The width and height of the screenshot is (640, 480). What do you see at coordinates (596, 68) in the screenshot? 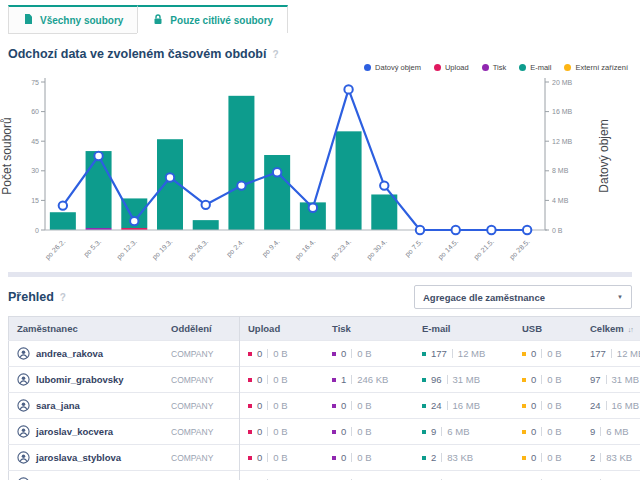
I see `legend-item: Externí zařízení` at bounding box center [596, 68].